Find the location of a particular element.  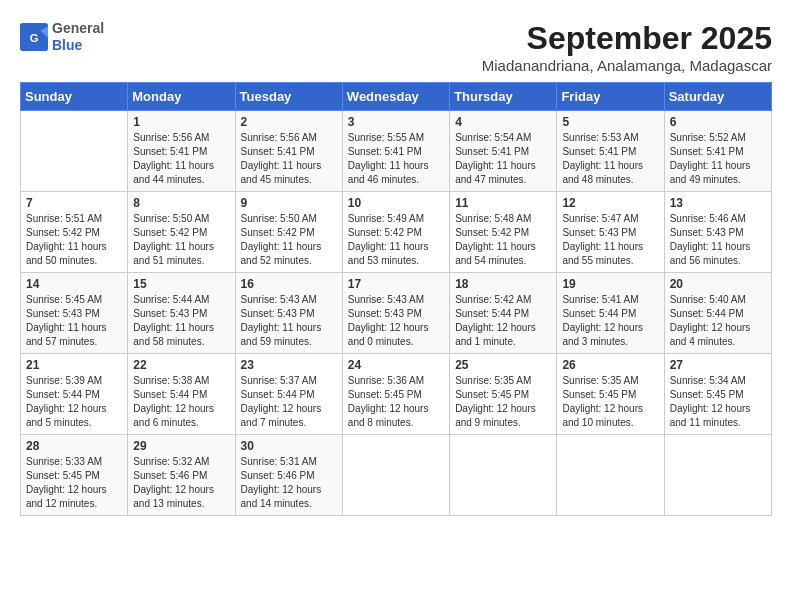

day-info: Sunrise: 5:44 AMSunset: 5:43 PMDaylight:… is located at coordinates (181, 321).